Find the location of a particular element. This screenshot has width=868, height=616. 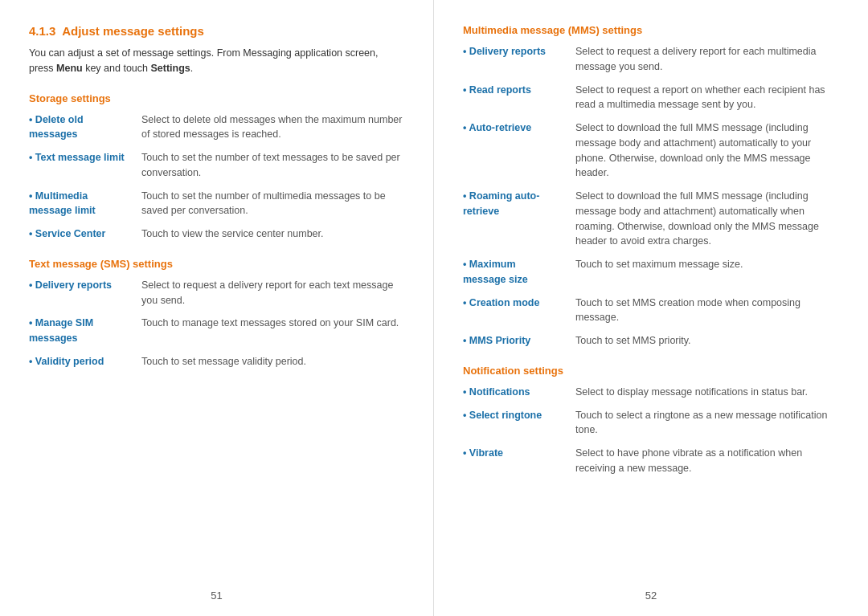

select-ringtone-label: Select ringtone is located at coordinates (519, 416).